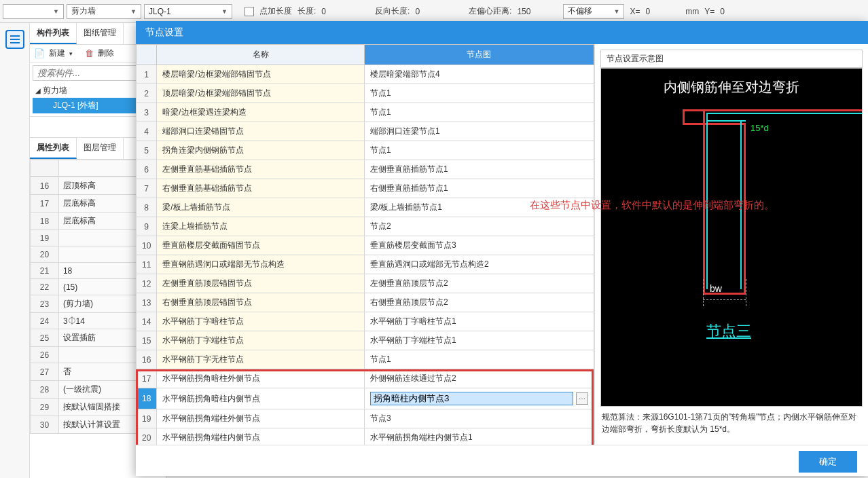  Describe the element at coordinates (15, 39) in the screenshot. I see `list-icon` at that location.